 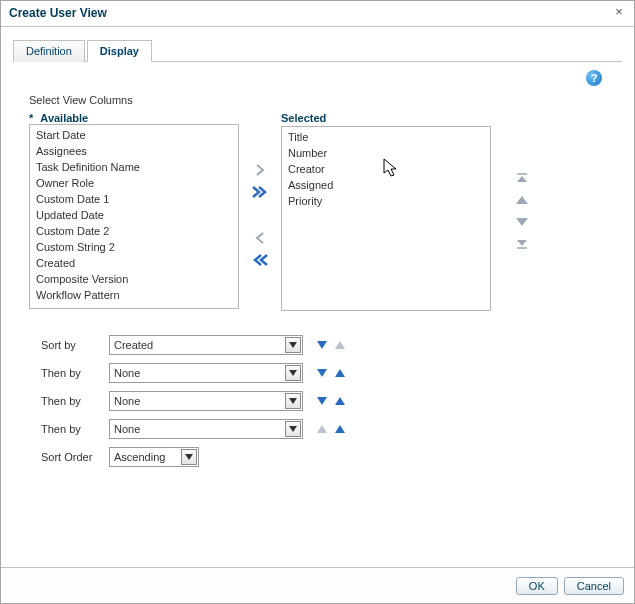 I want to click on sortby-select: Created, so click(x=206, y=345).